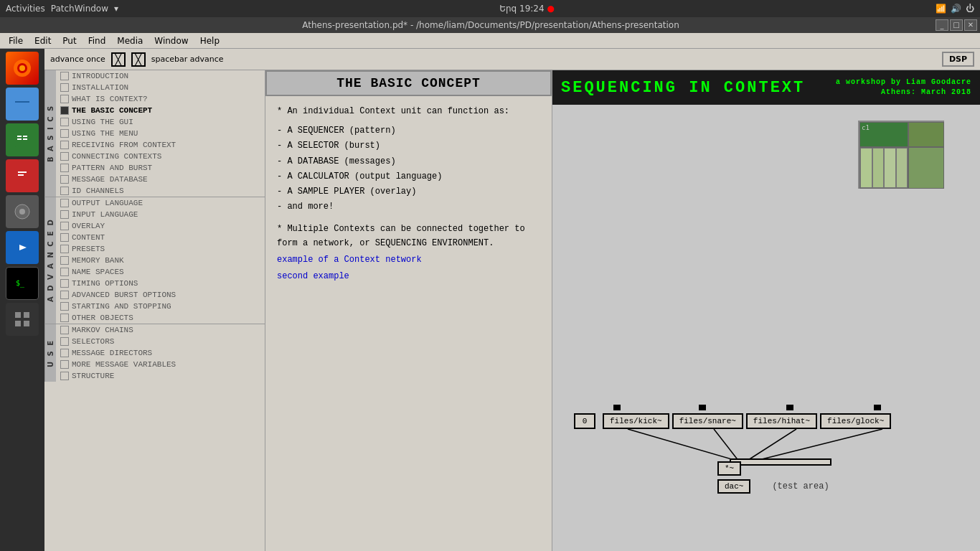 This screenshot has width=980, height=551. Describe the element at coordinates (926, 92) in the screenshot. I see `location-label: Athens: March 2018` at that location.